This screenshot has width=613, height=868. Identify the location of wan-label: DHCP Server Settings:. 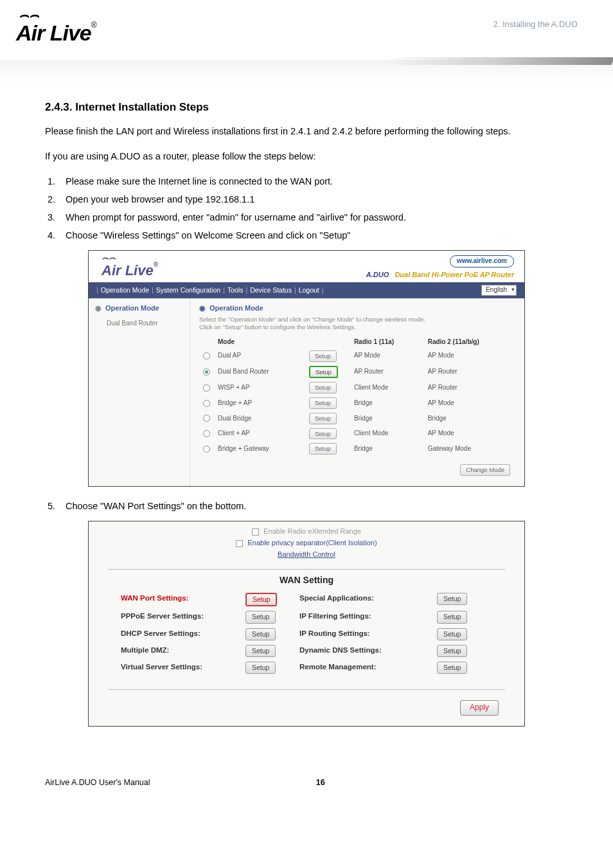
(179, 634).